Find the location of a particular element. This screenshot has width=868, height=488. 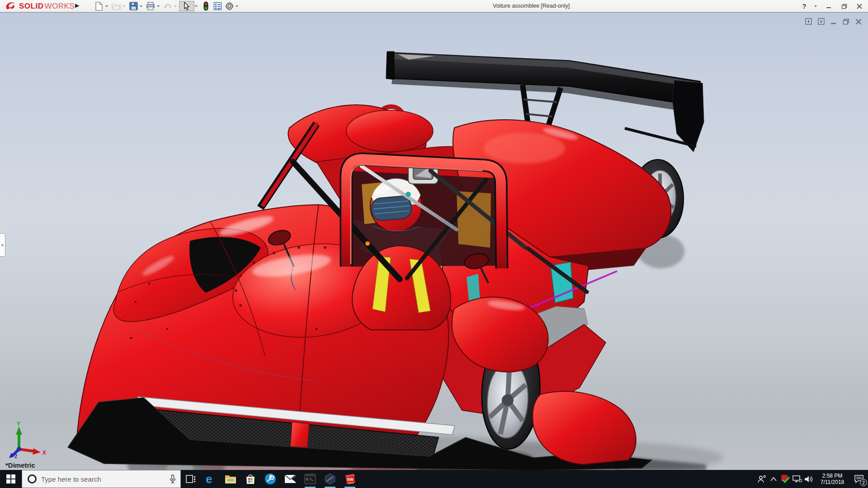

ds-swirl-icon is located at coordinates (11, 6).